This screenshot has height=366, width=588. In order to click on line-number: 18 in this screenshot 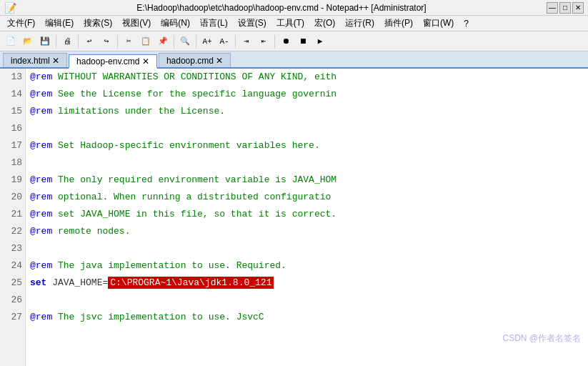, I will do `click(13, 163)`.